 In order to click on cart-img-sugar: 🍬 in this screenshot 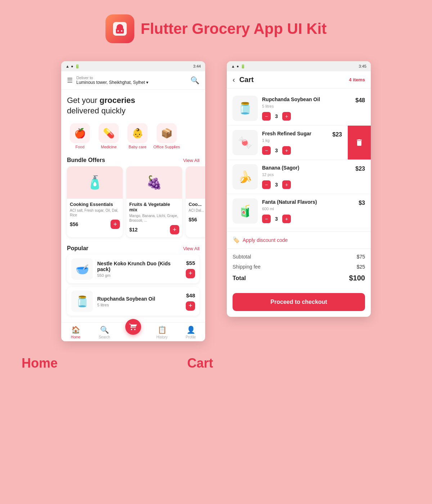, I will do `click(245, 143)`.